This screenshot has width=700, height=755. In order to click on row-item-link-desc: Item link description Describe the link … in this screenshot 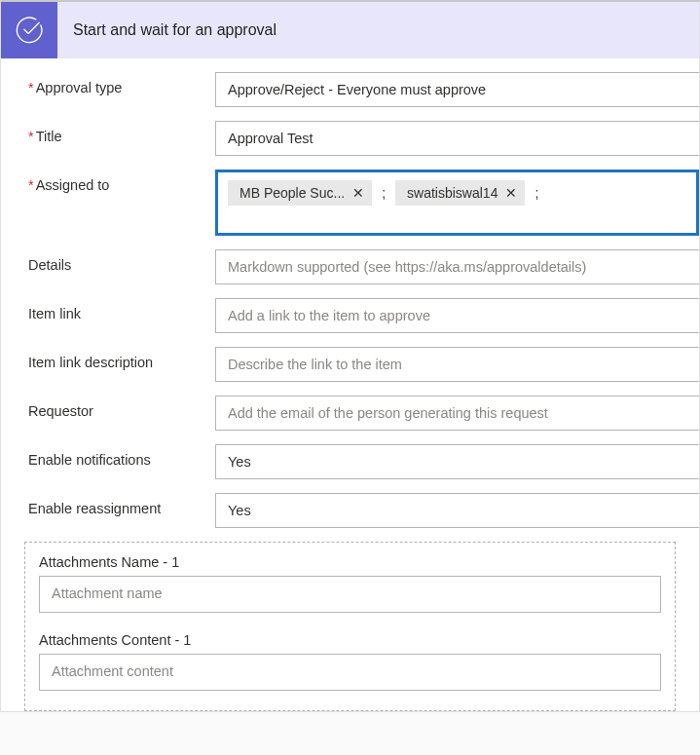, I will do `click(350, 364)`.